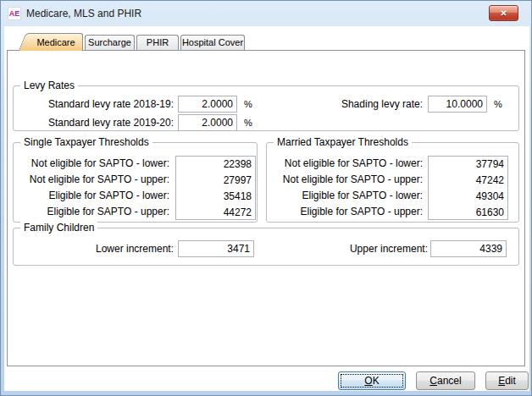 Image resolution: width=532 pixels, height=396 pixels. What do you see at coordinates (345, 164) in the screenshot?
I see `label-married-not-eligible-lower: Not eligible for SAPTO - lower:` at bounding box center [345, 164].